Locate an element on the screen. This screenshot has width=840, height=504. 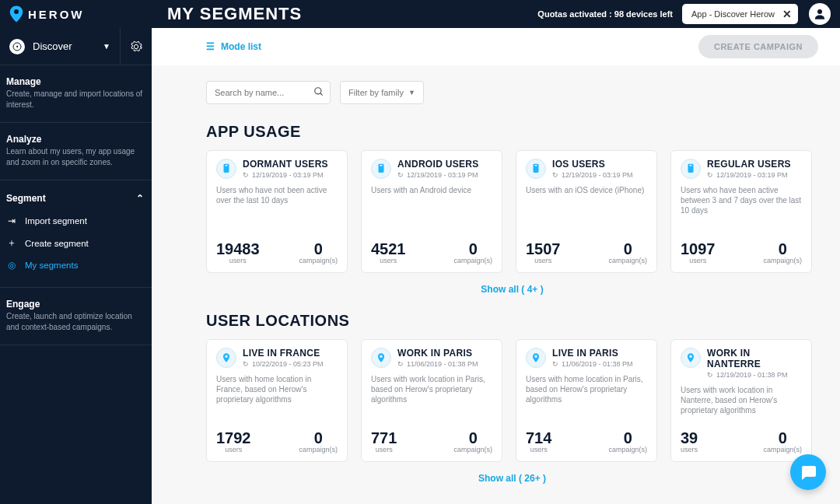
search-icon is located at coordinates (319, 93).